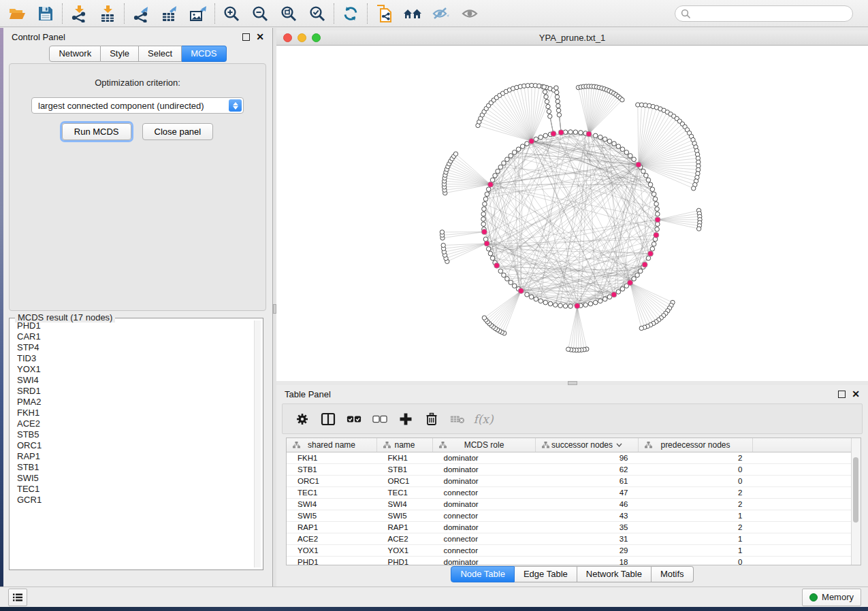 Image resolution: width=868 pixels, height=611 pixels. Describe the element at coordinates (133, 337) in the screenshot. I see `mcds-result-item: CAR1` at that location.